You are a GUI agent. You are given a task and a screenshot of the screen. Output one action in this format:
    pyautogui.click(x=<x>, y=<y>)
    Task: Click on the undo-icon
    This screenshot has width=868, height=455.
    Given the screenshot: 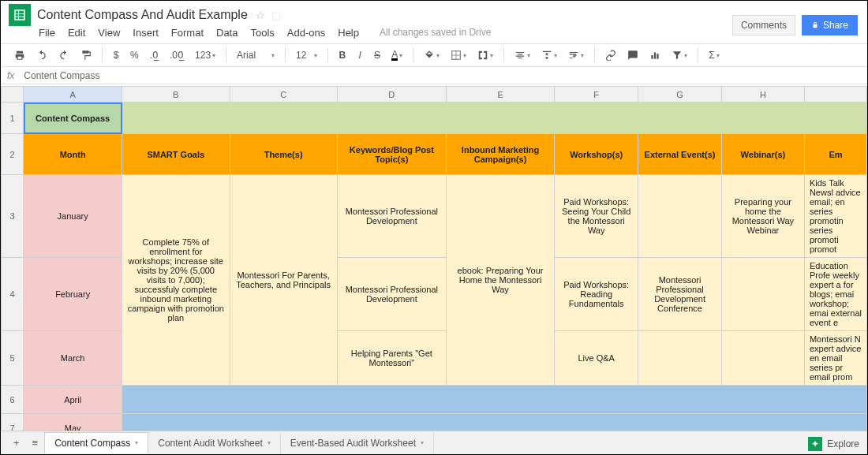 What is the action you would take?
    pyautogui.click(x=42, y=55)
    